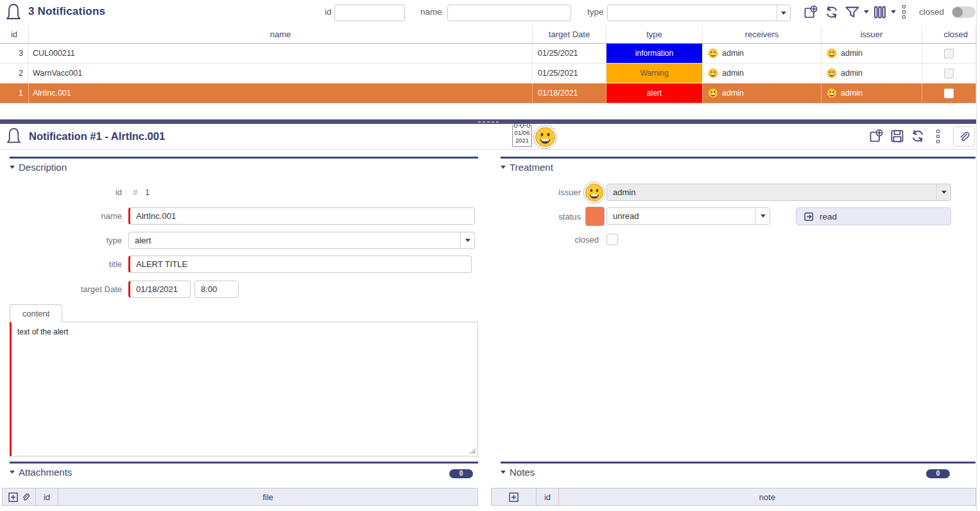  I want to click on col-header-name: name, so click(281, 35).